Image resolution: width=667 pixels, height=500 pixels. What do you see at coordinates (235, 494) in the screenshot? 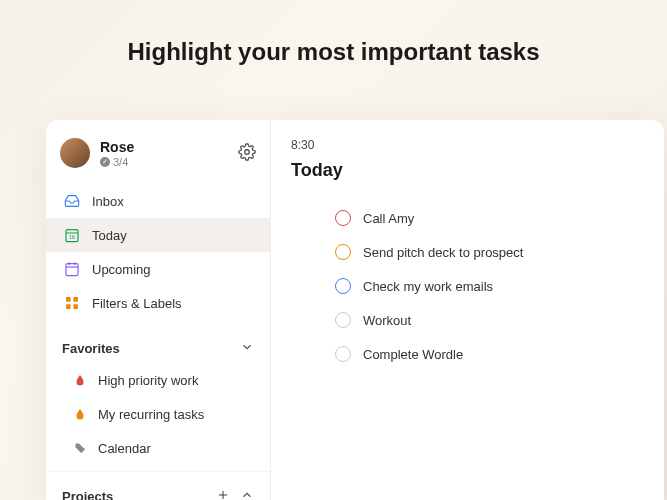
I see `projects-actions` at bounding box center [235, 494].